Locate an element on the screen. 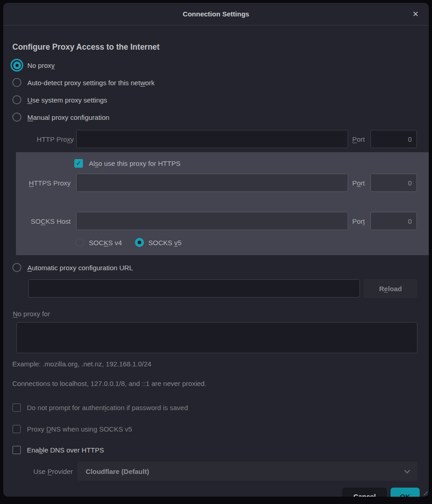 The image size is (432, 504). auth-prompt-label: Do not prompt for authentication if pass… is located at coordinates (108, 407).